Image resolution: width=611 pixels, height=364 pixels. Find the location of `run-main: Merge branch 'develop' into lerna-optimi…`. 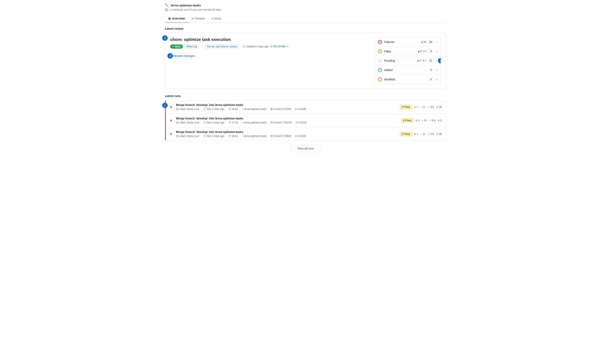

run-main: Merge branch 'develop' into lerna-optimi… is located at coordinates (289, 121).